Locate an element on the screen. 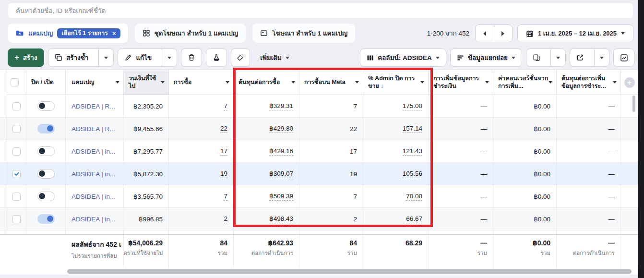 The height and width of the screenshot is (278, 644). delete-button is located at coordinates (191, 58).